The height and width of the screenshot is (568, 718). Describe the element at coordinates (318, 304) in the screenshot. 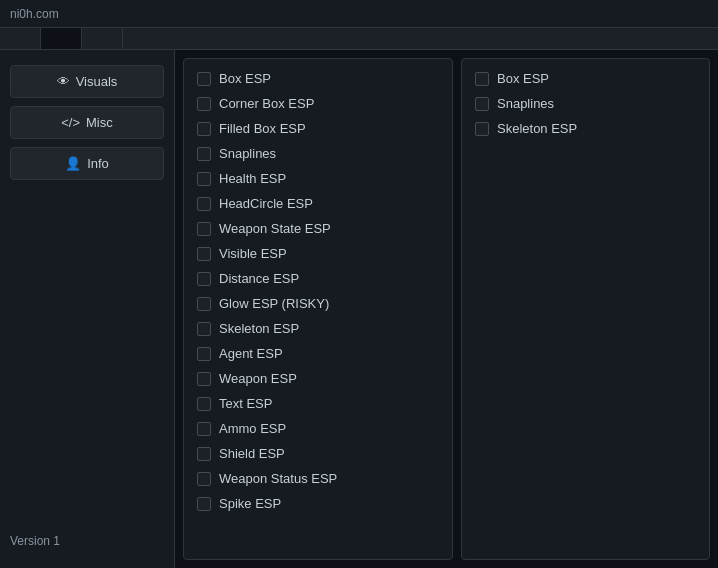

I see `esp-item-glow-esp-risky: Glow ESP (RISKY)` at that location.